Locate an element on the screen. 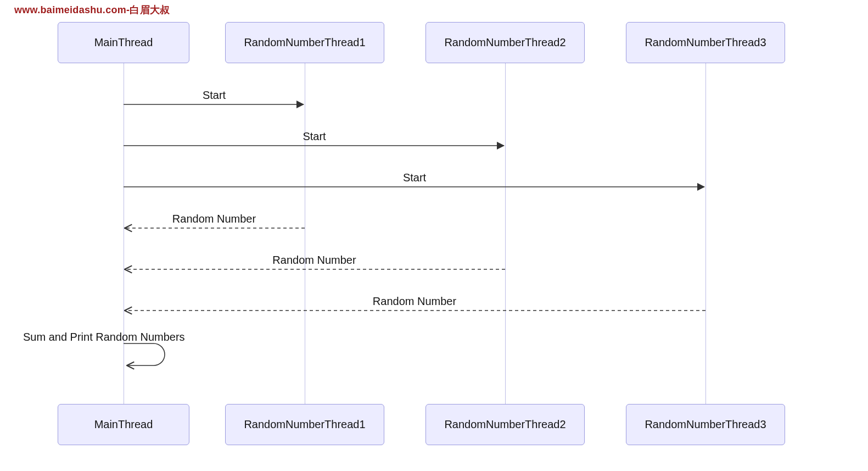 The image size is (868, 471). lifeline-t1 is located at coordinates (305, 234).